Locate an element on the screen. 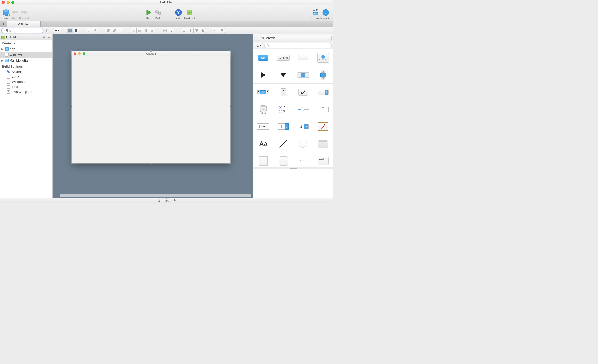 The height and width of the screenshot is (364, 598). toolbar-grip is located at coordinates (46, 31).